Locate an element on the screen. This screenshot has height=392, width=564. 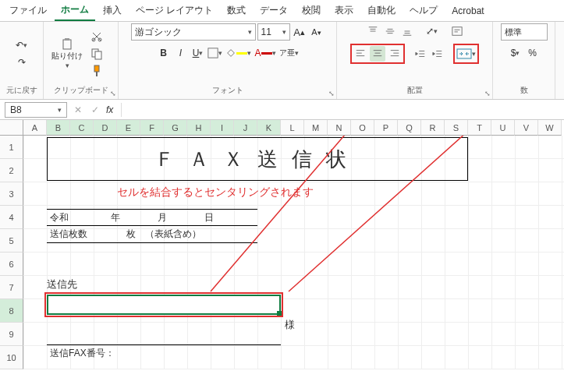
tab-review: 校閲 is located at coordinates (311, 11).